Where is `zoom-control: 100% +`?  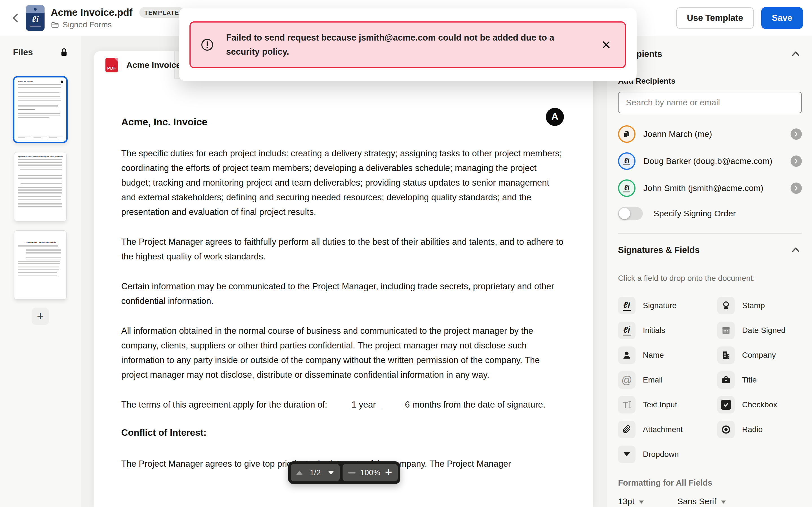 zoom-control: 100% + is located at coordinates (370, 473).